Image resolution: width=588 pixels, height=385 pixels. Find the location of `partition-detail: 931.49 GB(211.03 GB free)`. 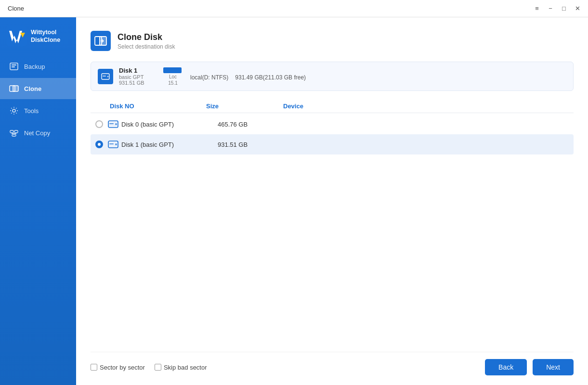

partition-detail: 931.49 GB(211.03 GB free) is located at coordinates (271, 77).